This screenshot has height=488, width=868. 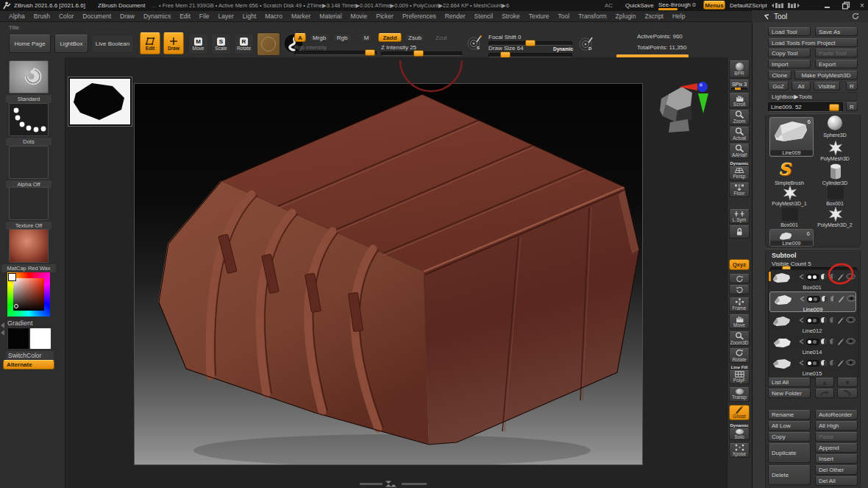 I want to click on tool-slider-r-button: R, so click(x=852, y=107).